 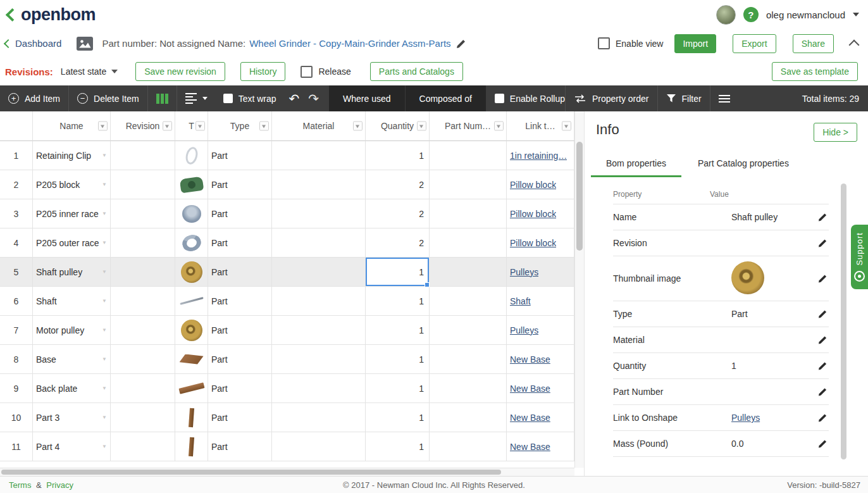 I want to click on link-cell: Shaft, so click(x=540, y=301).